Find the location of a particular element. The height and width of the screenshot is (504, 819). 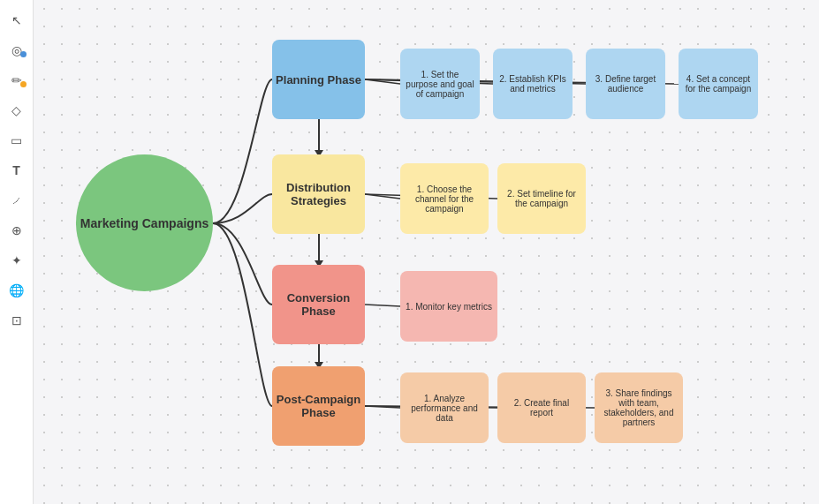

planning-sub-3: 3. Define target audience is located at coordinates (626, 84).